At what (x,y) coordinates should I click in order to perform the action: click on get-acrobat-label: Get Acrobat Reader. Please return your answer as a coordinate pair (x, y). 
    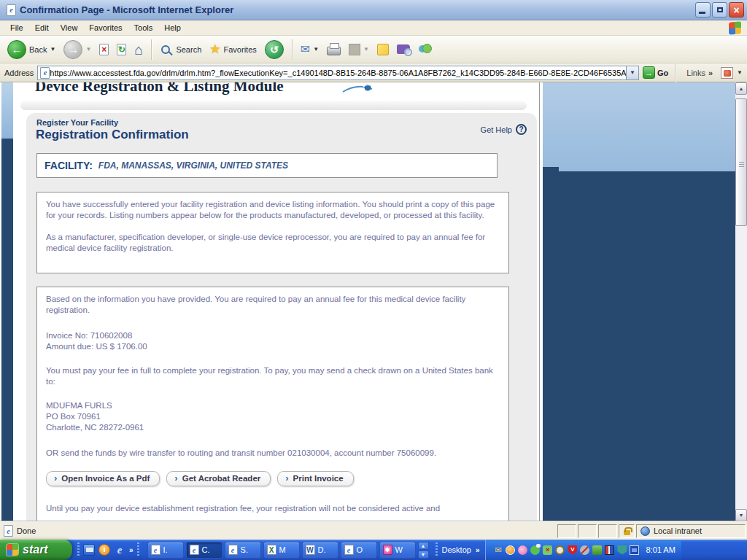
    Looking at the image, I should click on (222, 478).